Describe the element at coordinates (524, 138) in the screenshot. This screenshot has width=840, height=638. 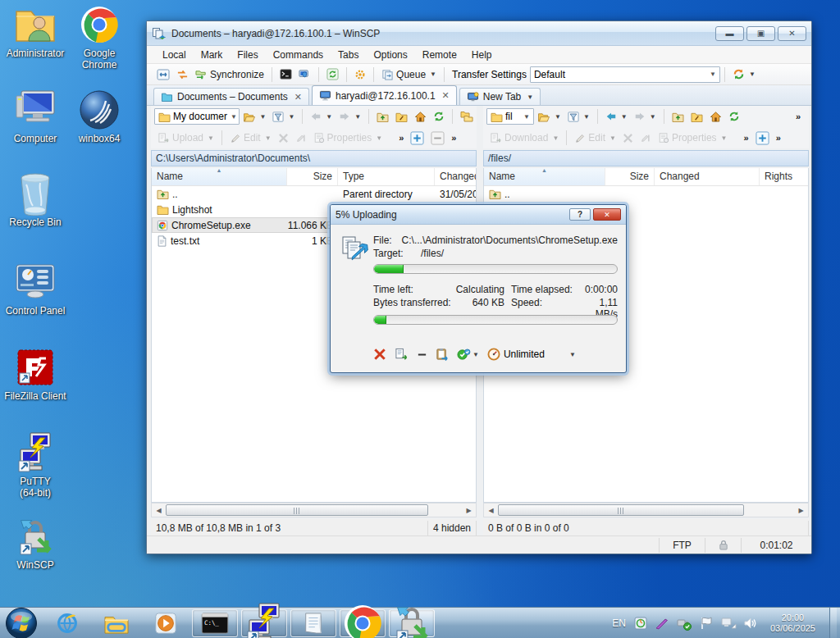
I see `download-button: Download▼` at that location.